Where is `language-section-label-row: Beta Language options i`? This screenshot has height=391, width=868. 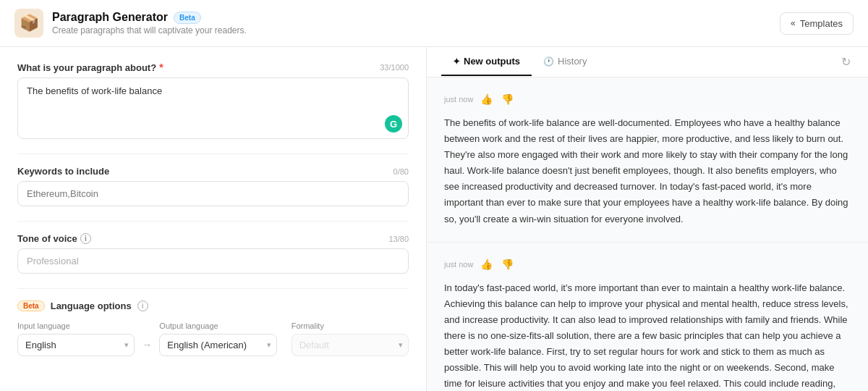
language-section-label-row: Beta Language options i is located at coordinates (213, 306).